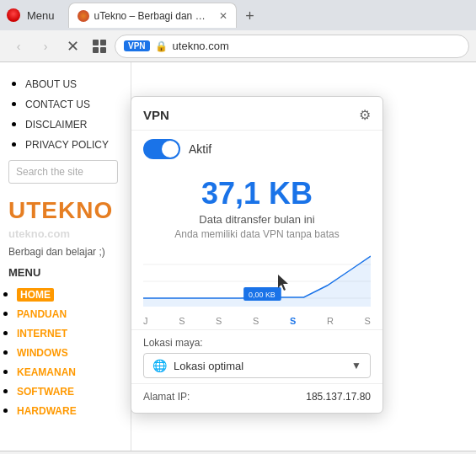 The image size is (476, 454). I want to click on vpn-data-subtitle: Data ditransfer bulan ini, so click(257, 219).